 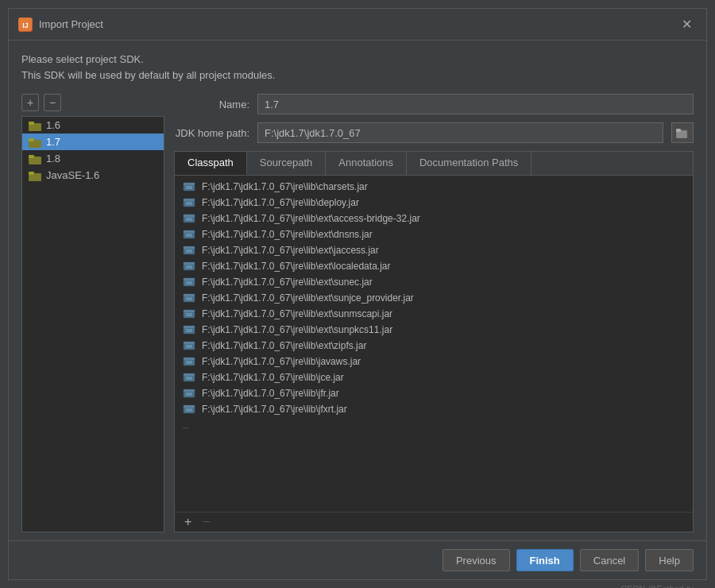 I want to click on jar-item: F:\jdk1.7\jdk1.7.0_67\jre\lib\ext\locale…, so click(x=434, y=266).